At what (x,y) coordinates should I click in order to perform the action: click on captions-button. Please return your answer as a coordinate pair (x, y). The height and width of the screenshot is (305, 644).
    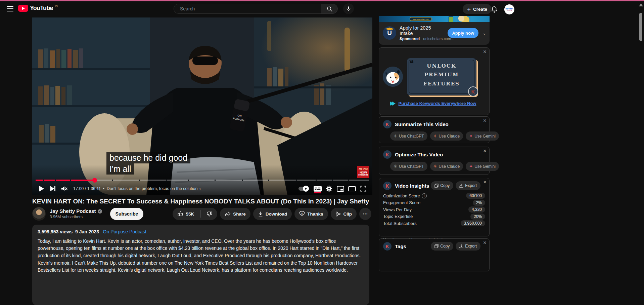
    Looking at the image, I should click on (318, 189).